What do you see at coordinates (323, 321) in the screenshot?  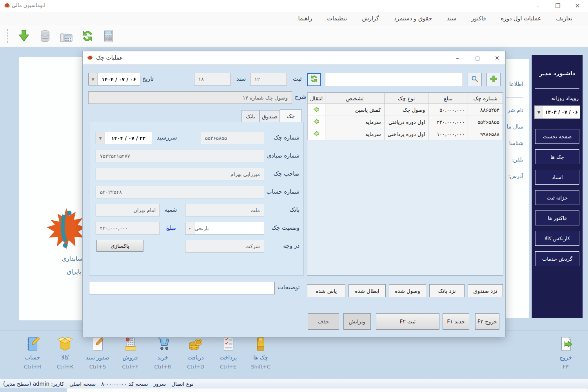 I see `delete-button: حذف` at bounding box center [323, 321].